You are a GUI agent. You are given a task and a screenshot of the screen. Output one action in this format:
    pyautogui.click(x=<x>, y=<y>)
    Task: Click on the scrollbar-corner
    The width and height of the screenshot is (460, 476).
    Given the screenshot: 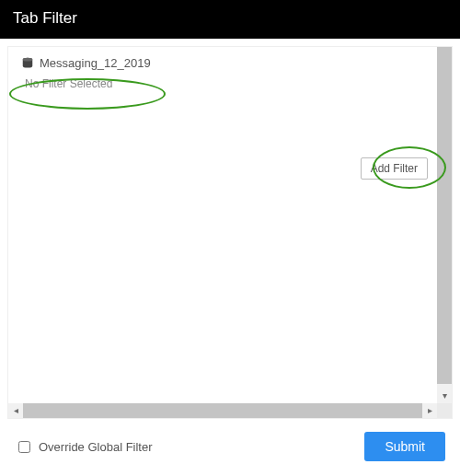 What is the action you would take?
    pyautogui.click(x=444, y=411)
    